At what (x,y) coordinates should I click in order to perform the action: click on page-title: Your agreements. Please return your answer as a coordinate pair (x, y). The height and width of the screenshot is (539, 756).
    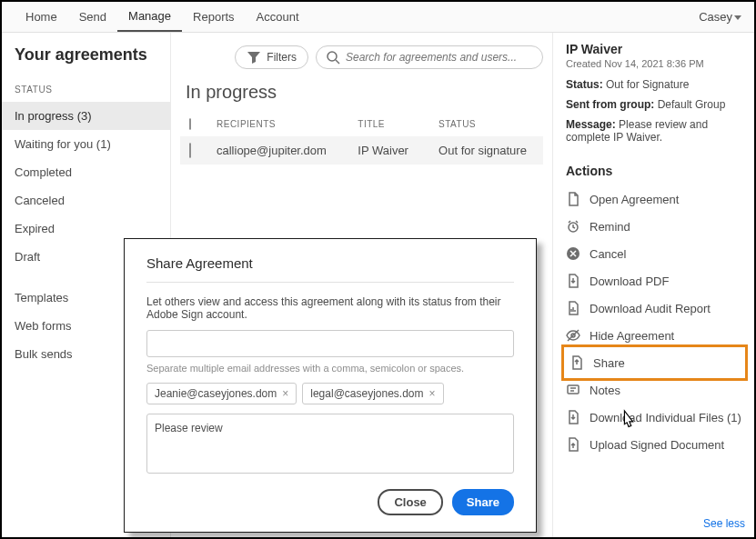
    Looking at the image, I should click on (86, 62).